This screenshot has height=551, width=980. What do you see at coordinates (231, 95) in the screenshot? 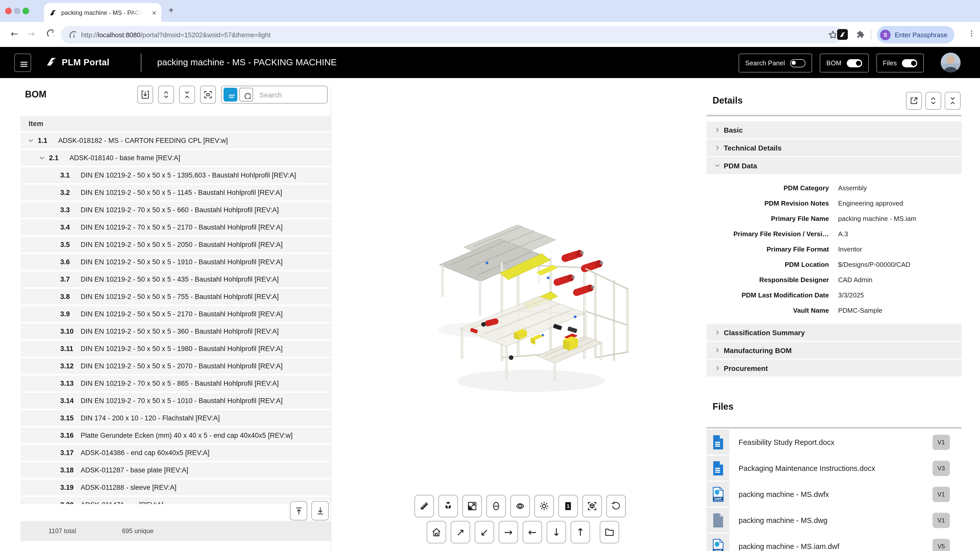
I see `bom-filter-button` at bounding box center [231, 95].